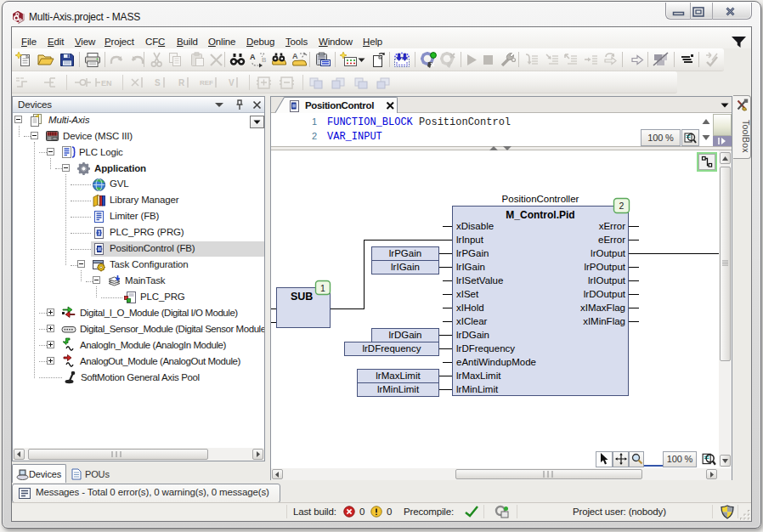 Image resolution: width=763 pixels, height=532 pixels. Describe the element at coordinates (612, 226) in the screenshot. I see `svg-text: xError` at that location.